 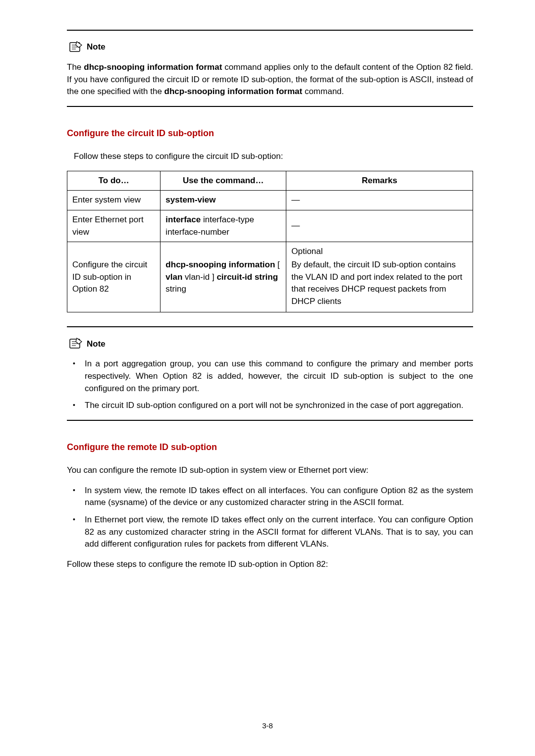 I want to click on table-header-row: To do… Use the command… Remarks, so click(x=270, y=181).